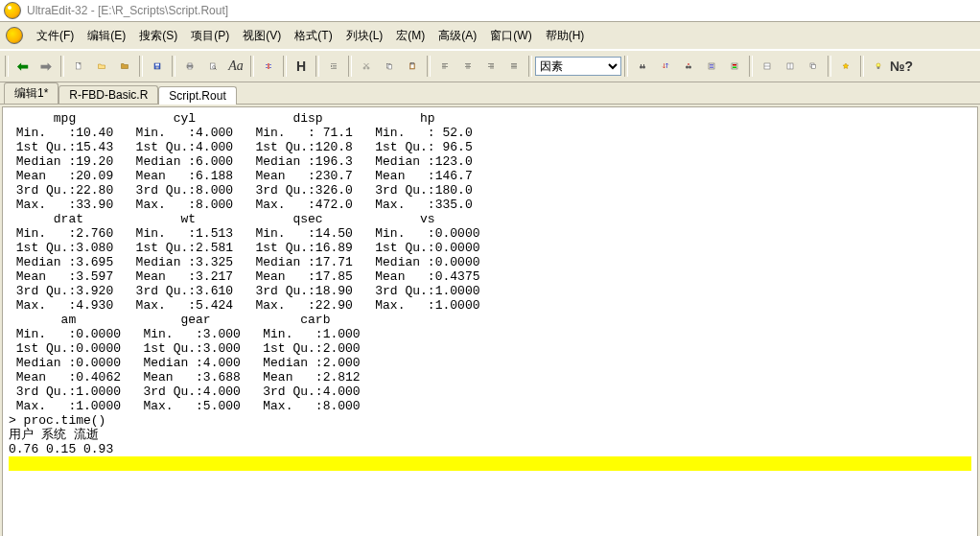 The width and height of the screenshot is (980, 536). Describe the element at coordinates (79, 66) in the screenshot. I see `new-file-icon` at that location.